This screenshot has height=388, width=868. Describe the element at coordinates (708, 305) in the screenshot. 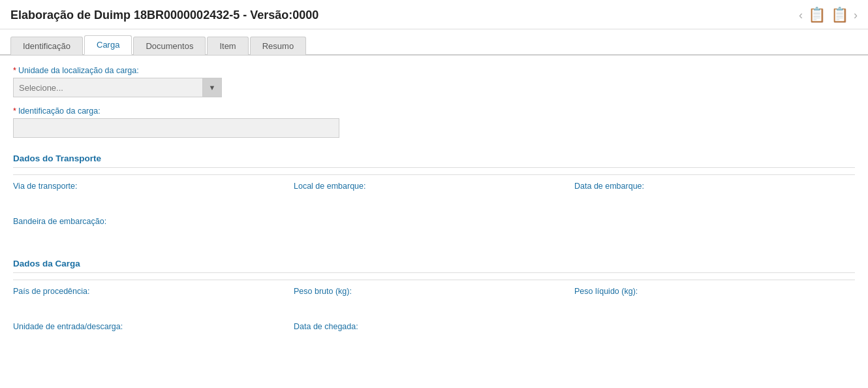

I see `peso-liquido-value` at that location.